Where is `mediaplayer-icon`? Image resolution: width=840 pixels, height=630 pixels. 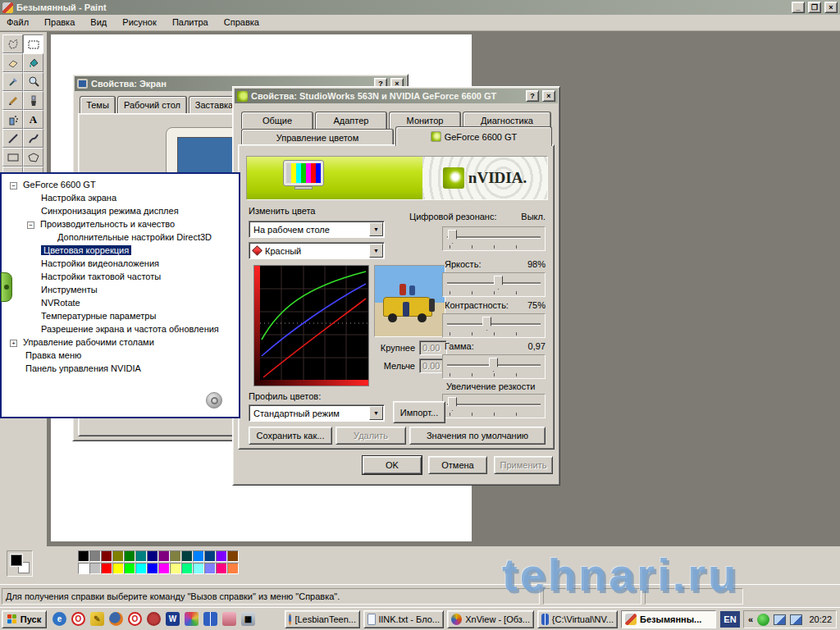 mediaplayer-icon is located at coordinates (154, 619).